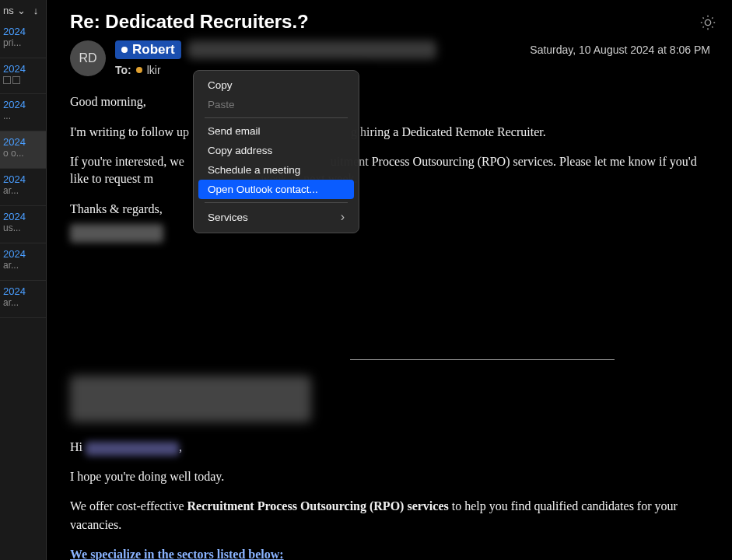  I want to click on recipient-status-icon, so click(139, 70).